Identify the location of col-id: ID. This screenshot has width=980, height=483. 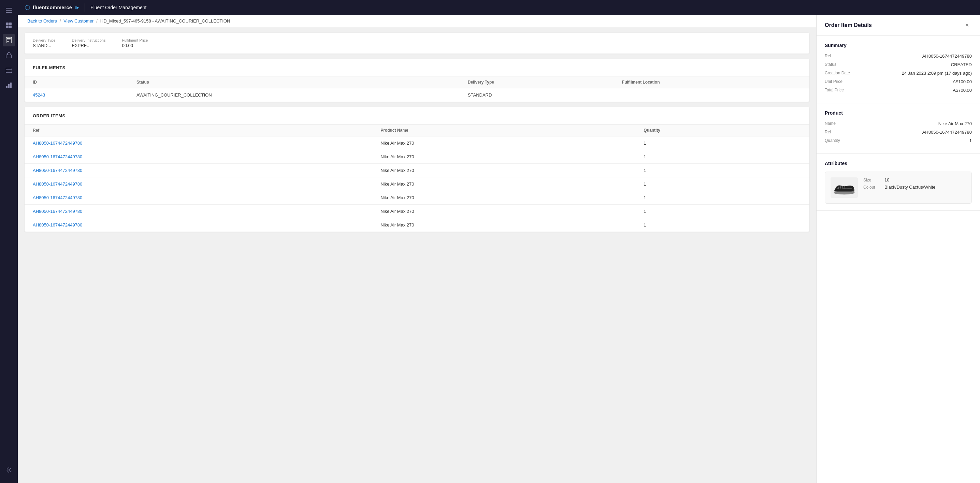
(76, 82).